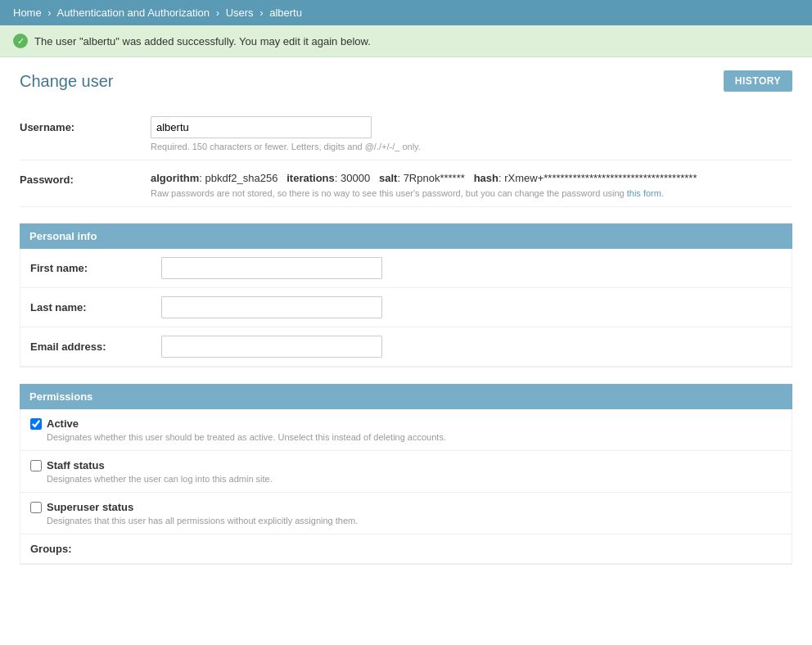 The height and width of the screenshot is (645, 812). Describe the element at coordinates (36, 466) in the screenshot. I see `staff-checkbox` at that location.